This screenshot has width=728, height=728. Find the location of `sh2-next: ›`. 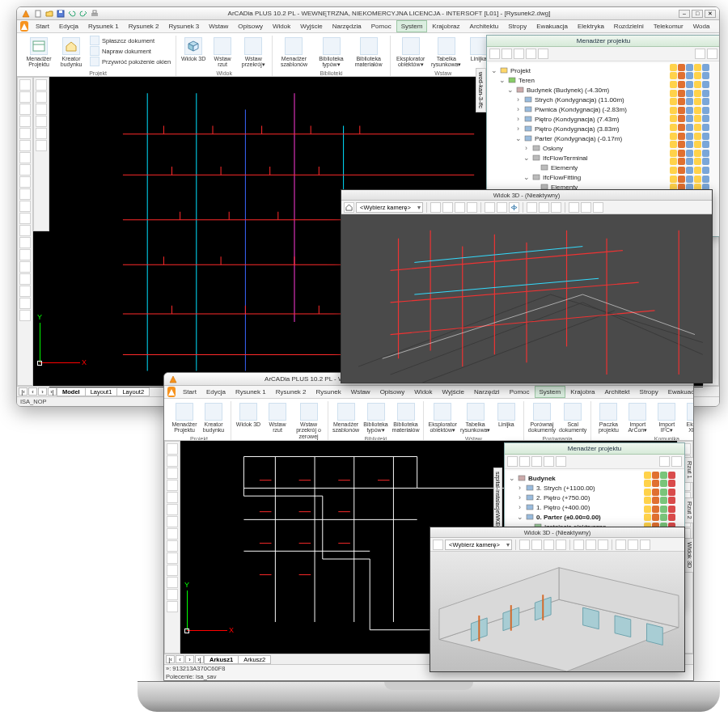

sh2-next: › is located at coordinates (189, 659).